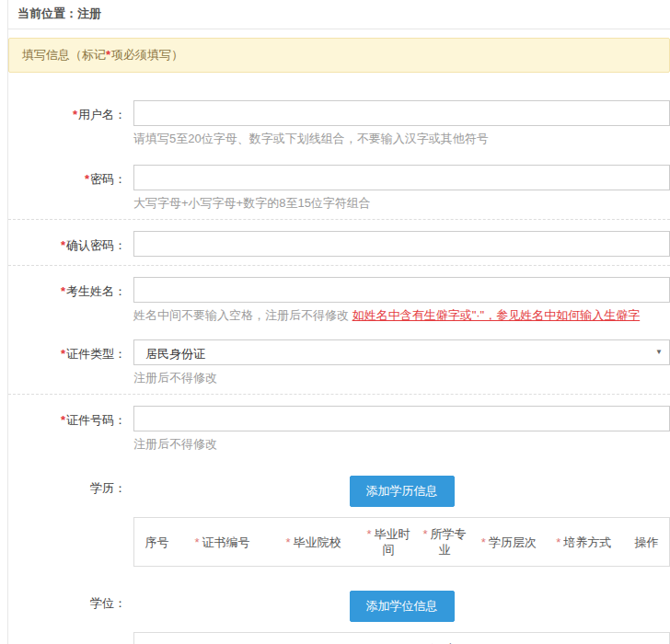  Describe the element at coordinates (583, 543) in the screenshot. I see `col-header-training-type: *培养方式` at that location.